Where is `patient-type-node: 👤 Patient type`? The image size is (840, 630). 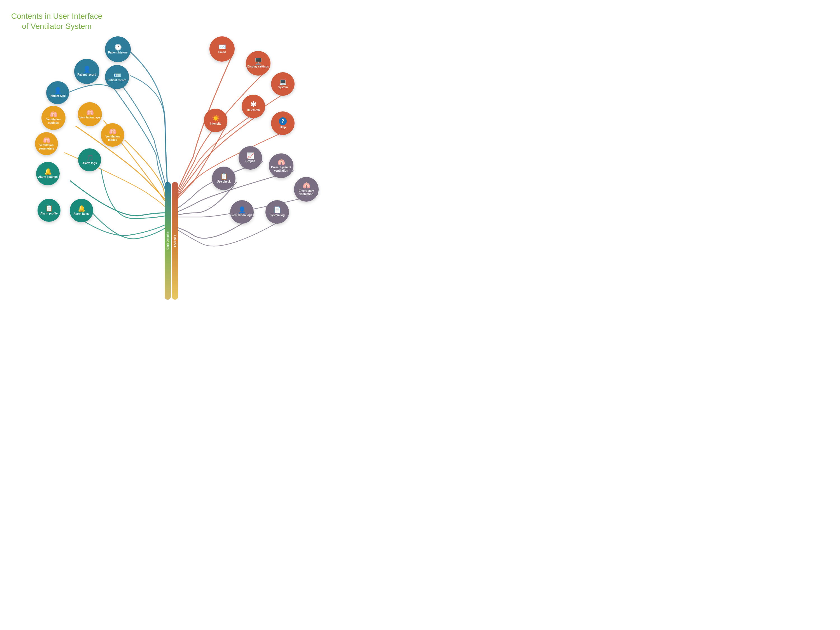 patient-type-node: 👤 Patient type is located at coordinates (58, 93).